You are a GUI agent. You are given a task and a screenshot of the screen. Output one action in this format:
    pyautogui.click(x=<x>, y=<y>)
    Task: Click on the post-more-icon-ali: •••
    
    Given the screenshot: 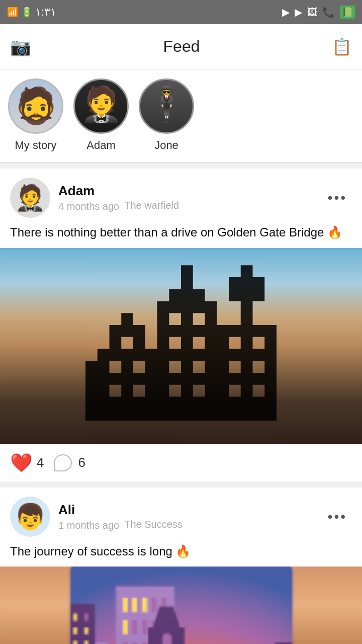 What is the action you would take?
    pyautogui.click(x=337, y=517)
    